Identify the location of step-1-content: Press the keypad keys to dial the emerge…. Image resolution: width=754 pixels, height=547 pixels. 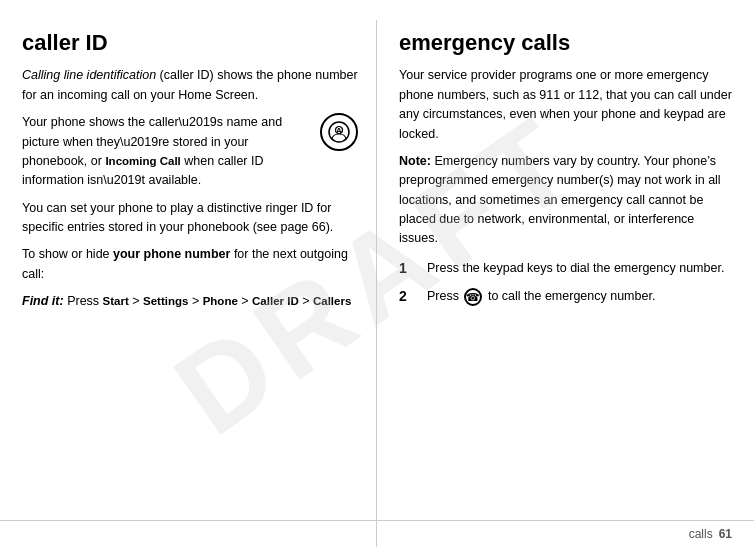
(582, 268).